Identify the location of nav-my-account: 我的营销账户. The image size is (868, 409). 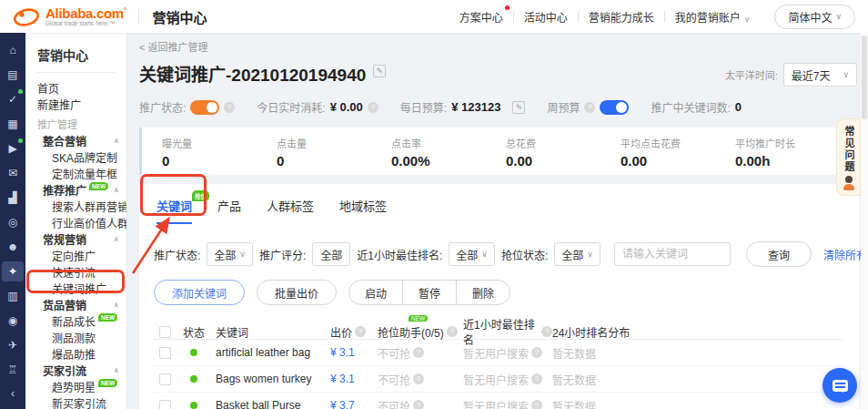
(713, 16).